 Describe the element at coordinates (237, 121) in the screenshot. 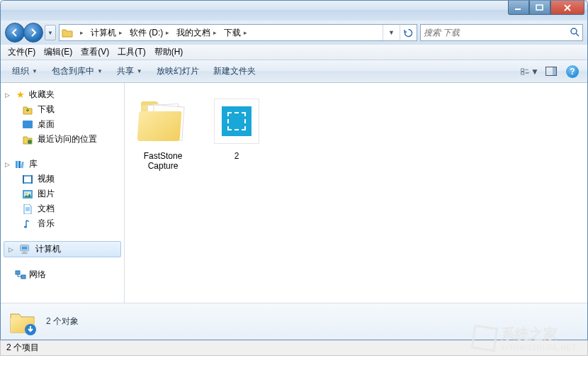

I see `file-icon` at that location.